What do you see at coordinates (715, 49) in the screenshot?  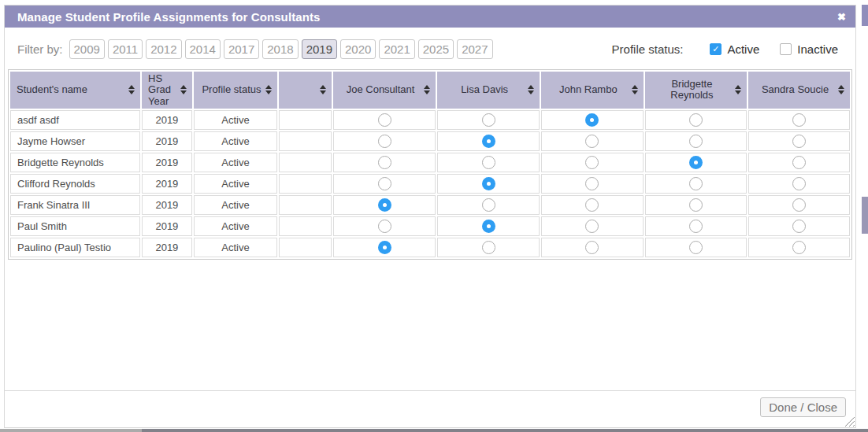 I see `checkbox-checked-icon: ✓` at bounding box center [715, 49].